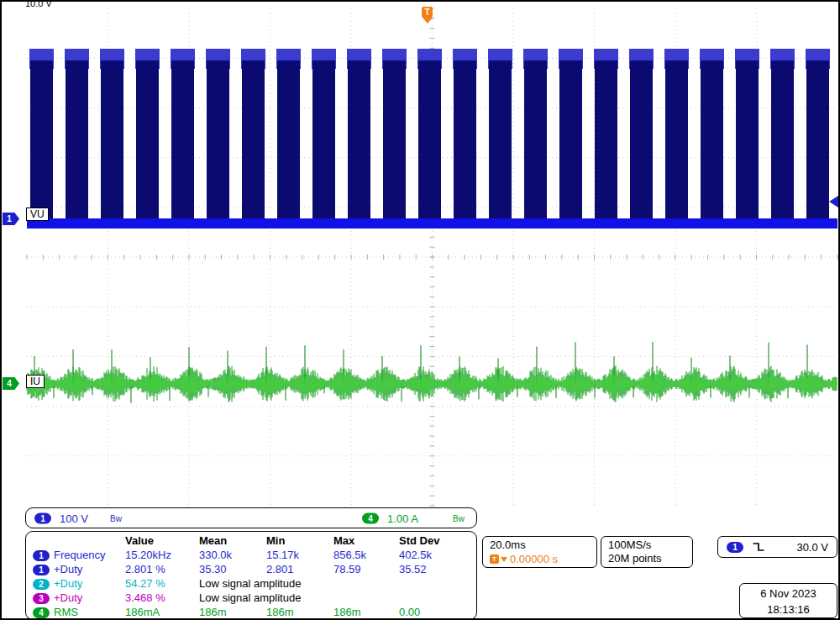 Image resolution: width=840 pixels, height=620 pixels. I want to click on measurement-stddev-cell: 0.00, so click(435, 612).